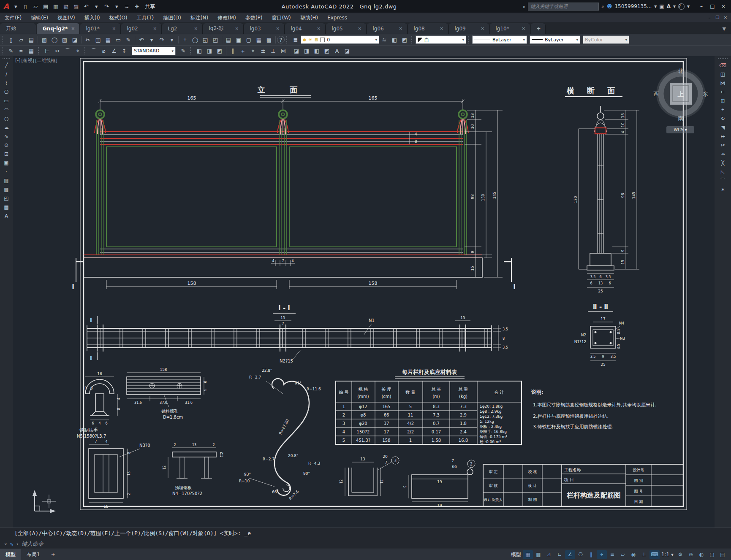 Image resolution: width=731 pixels, height=560 pixels. Describe the element at coordinates (623, 555) in the screenshot. I see `transparency-toggle` at that location.